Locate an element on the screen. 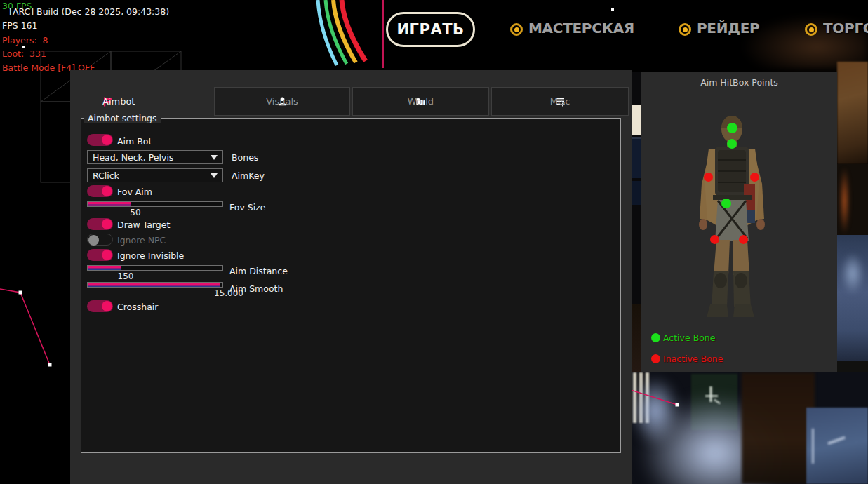 This screenshot has height=484, width=868. active-bone-label: Active Bone is located at coordinates (689, 338).